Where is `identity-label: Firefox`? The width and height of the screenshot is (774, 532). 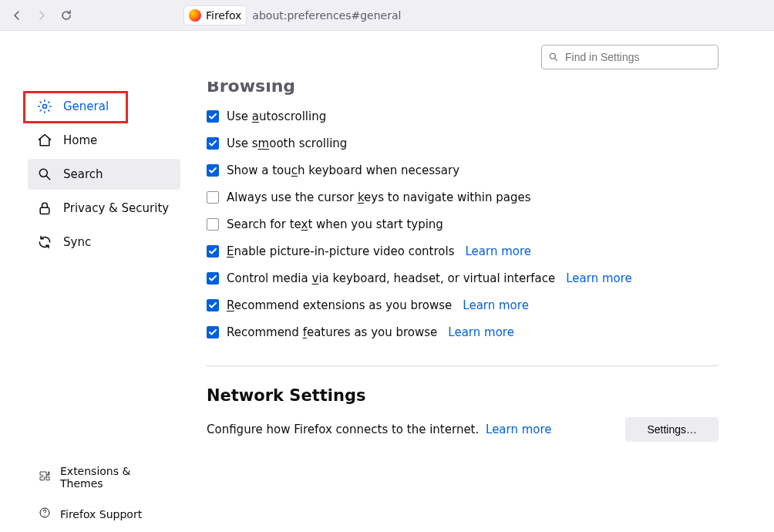 identity-label: Firefox is located at coordinates (224, 15).